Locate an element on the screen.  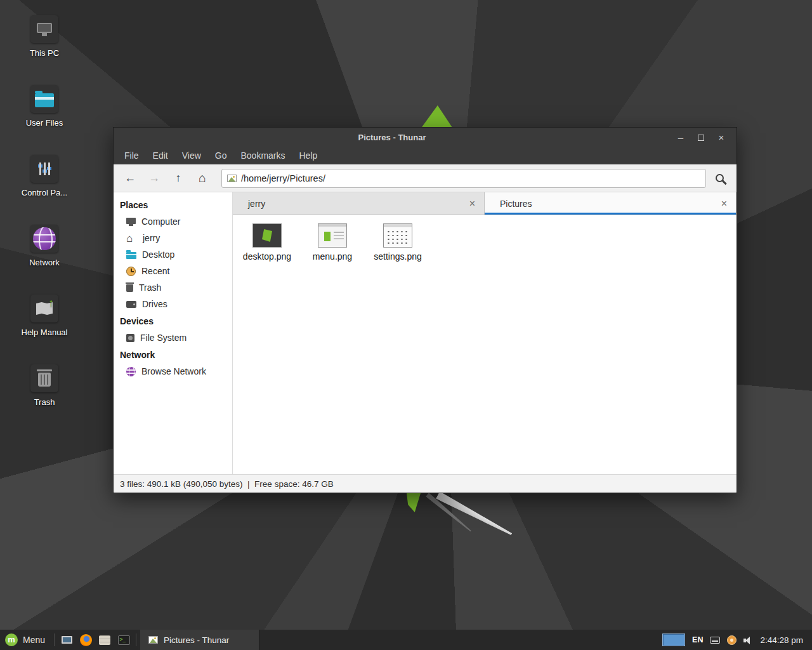
terminal-launcher is located at coordinates (124, 640).